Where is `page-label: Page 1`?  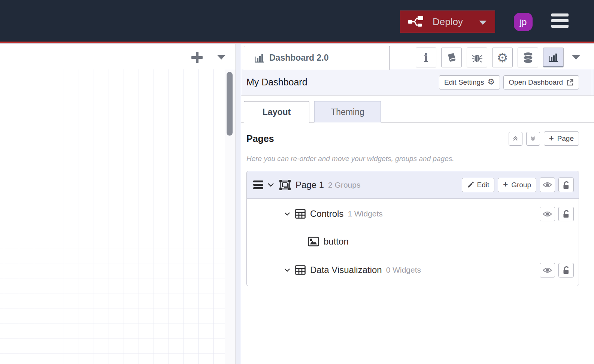
page-label: Page 1 is located at coordinates (310, 185).